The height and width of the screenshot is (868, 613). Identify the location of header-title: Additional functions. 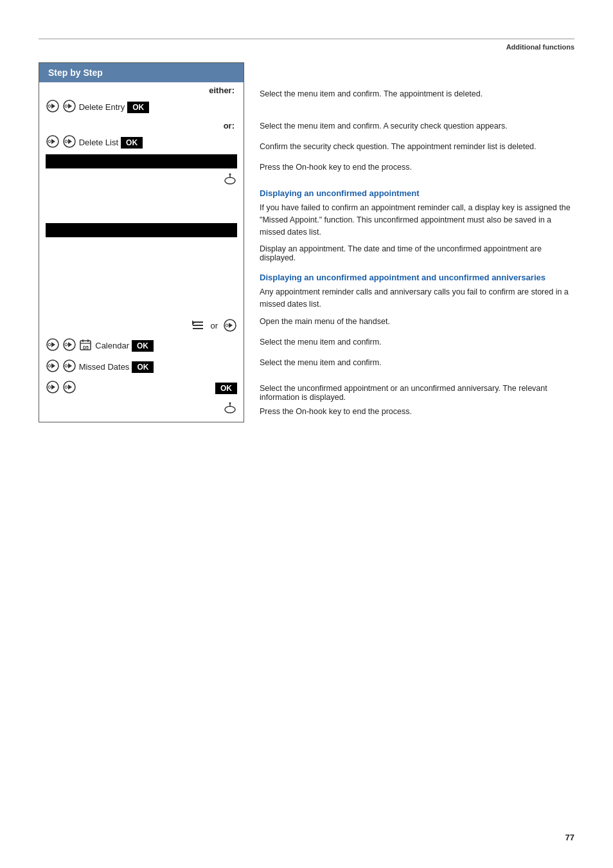
(540, 47).